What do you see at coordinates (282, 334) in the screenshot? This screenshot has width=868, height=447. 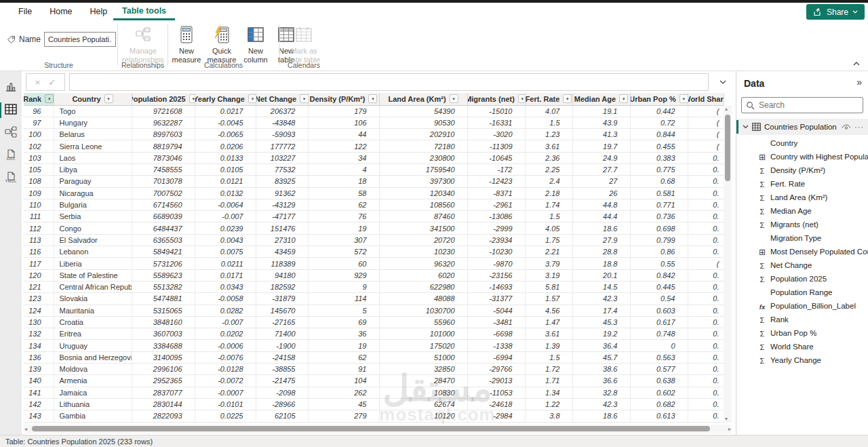 I see `cell-net-change: 71400` at bounding box center [282, 334].